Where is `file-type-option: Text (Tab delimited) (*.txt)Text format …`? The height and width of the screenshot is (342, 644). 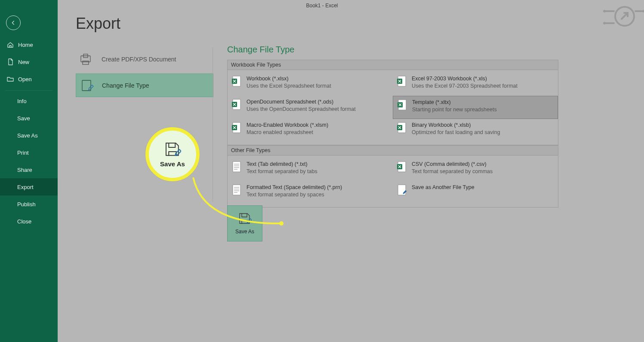
file-type-option: Text (Tab delimited) (*.txt)Text format … is located at coordinates (310, 170).